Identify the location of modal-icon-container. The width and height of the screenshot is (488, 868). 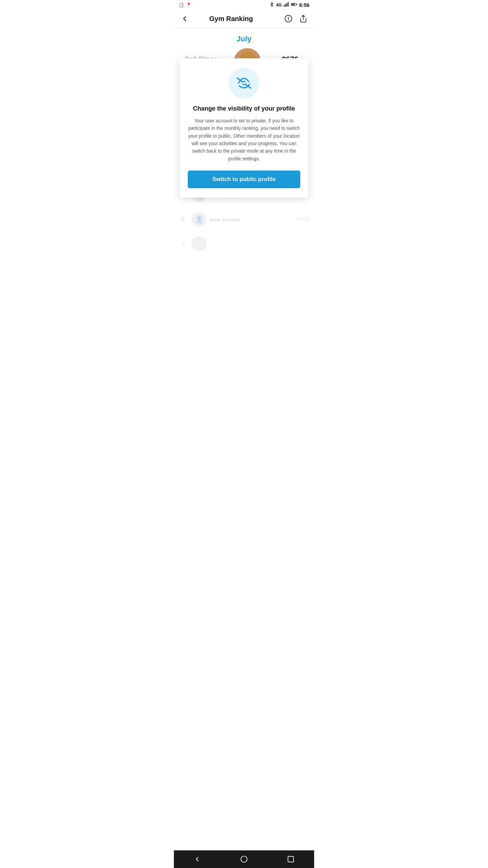
(244, 83).